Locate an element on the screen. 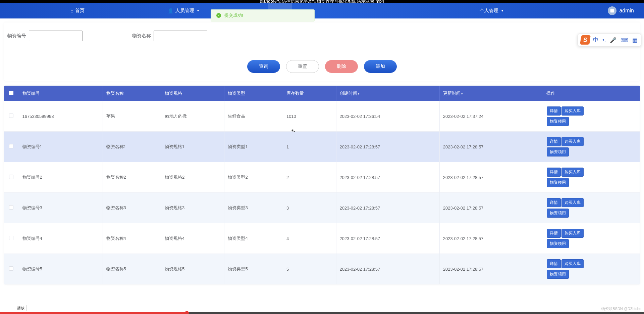 The height and width of the screenshot is (314, 644). add-button: 添加 is located at coordinates (380, 66).